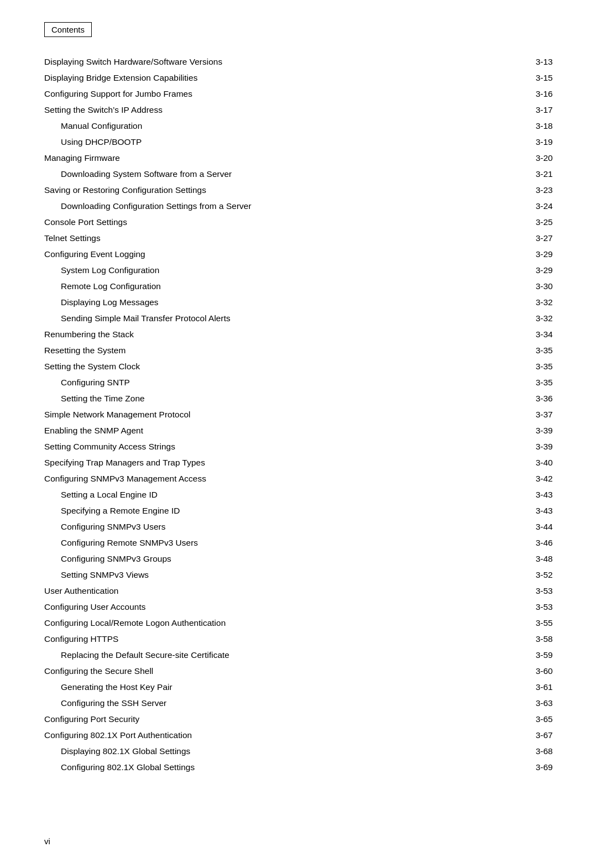 Image resolution: width=597 pixels, height=868 pixels. I want to click on footer-page-number: vi, so click(48, 841).